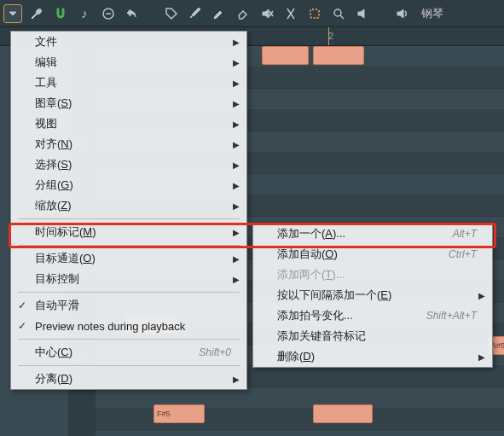  What do you see at coordinates (108, 14) in the screenshot?
I see `circle-minus-icon` at bounding box center [108, 14].